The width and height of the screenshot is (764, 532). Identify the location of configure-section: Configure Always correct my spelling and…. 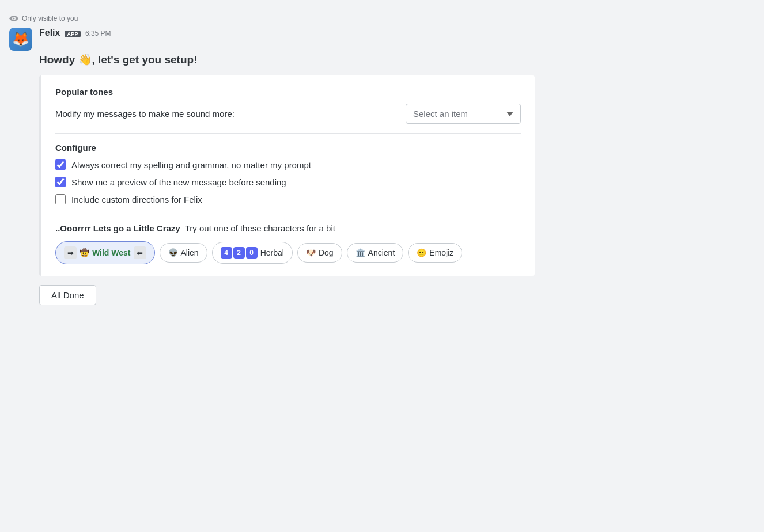
(288, 174).